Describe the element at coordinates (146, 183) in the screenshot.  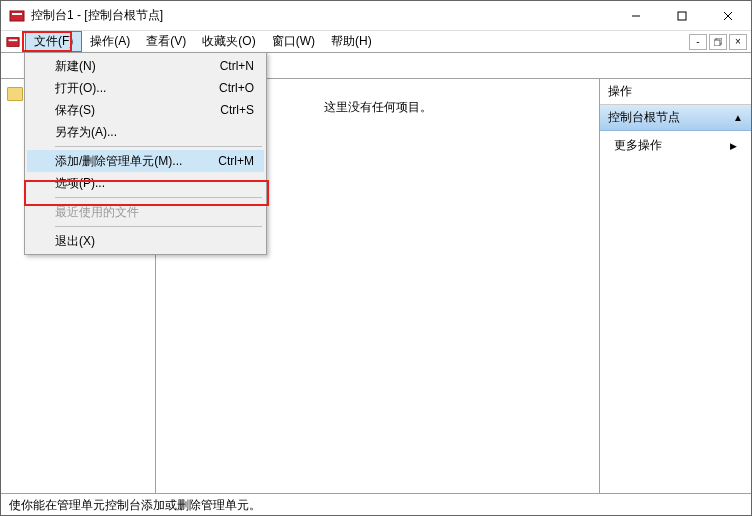
I see `menu-item-options: 选项(P)...` at that location.